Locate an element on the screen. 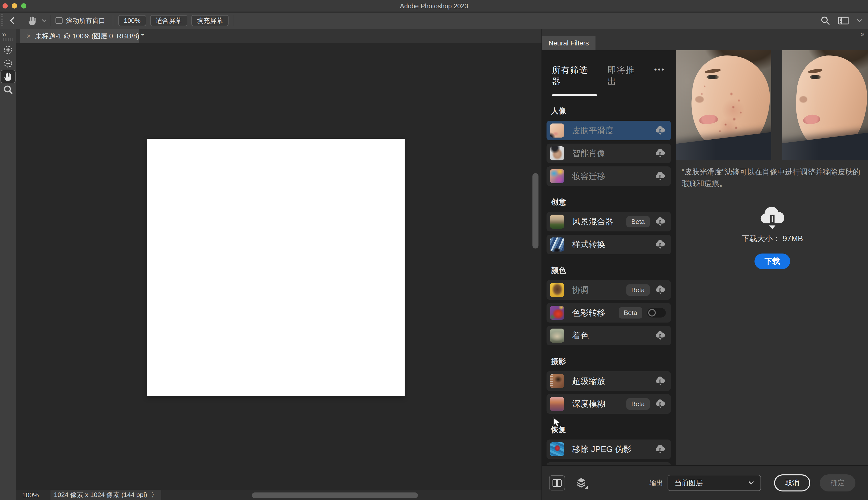 This screenshot has height=500, width=868. filter-item-makeup-transfer: 妆容迁移 is located at coordinates (609, 177).